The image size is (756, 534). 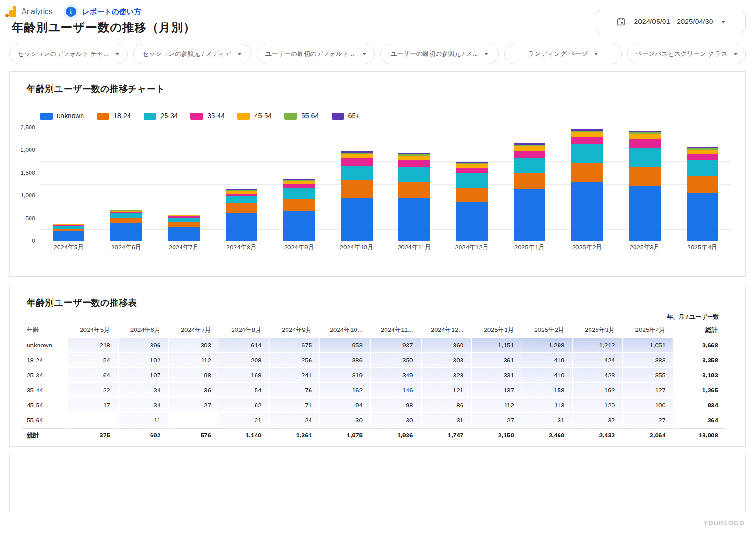 What do you see at coordinates (648, 360) in the screenshot?
I see `table-cell: 383` at bounding box center [648, 360].